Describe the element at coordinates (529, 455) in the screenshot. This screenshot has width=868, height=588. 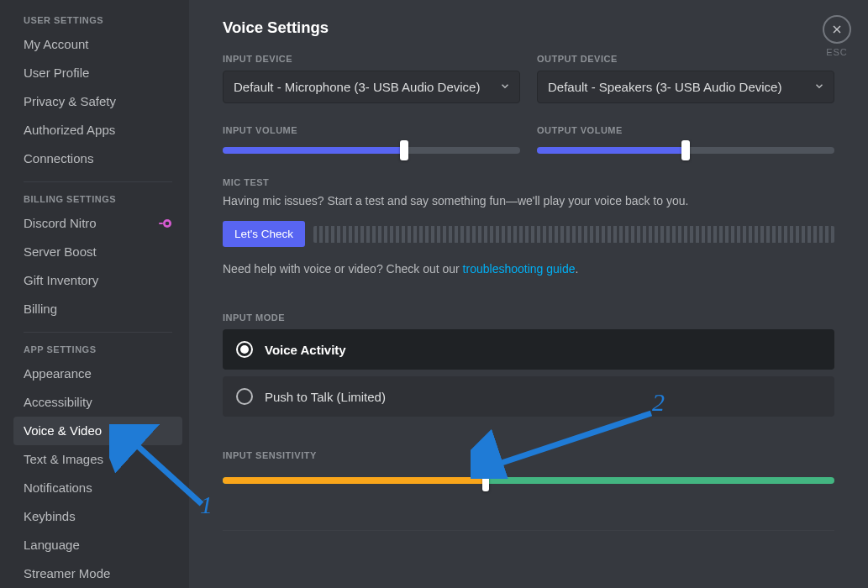
I see `input-sensitivity-header: INPUT SENSITIVITY` at that location.